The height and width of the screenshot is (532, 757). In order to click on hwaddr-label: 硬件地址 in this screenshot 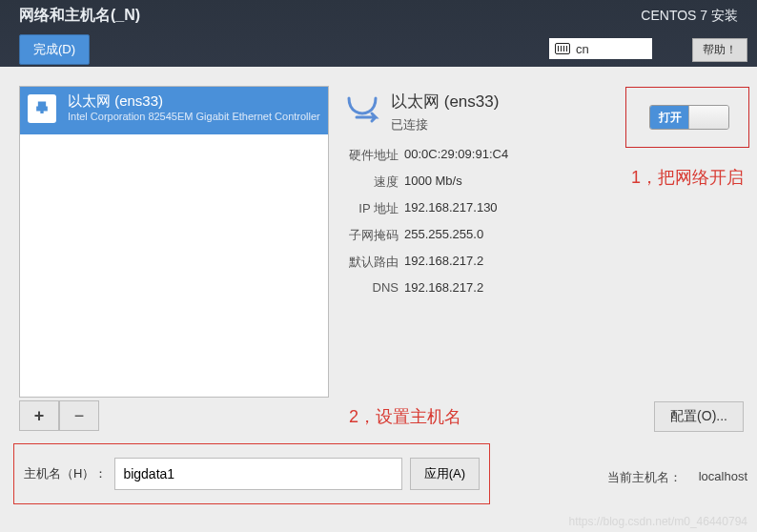, I will do `click(371, 155)`.